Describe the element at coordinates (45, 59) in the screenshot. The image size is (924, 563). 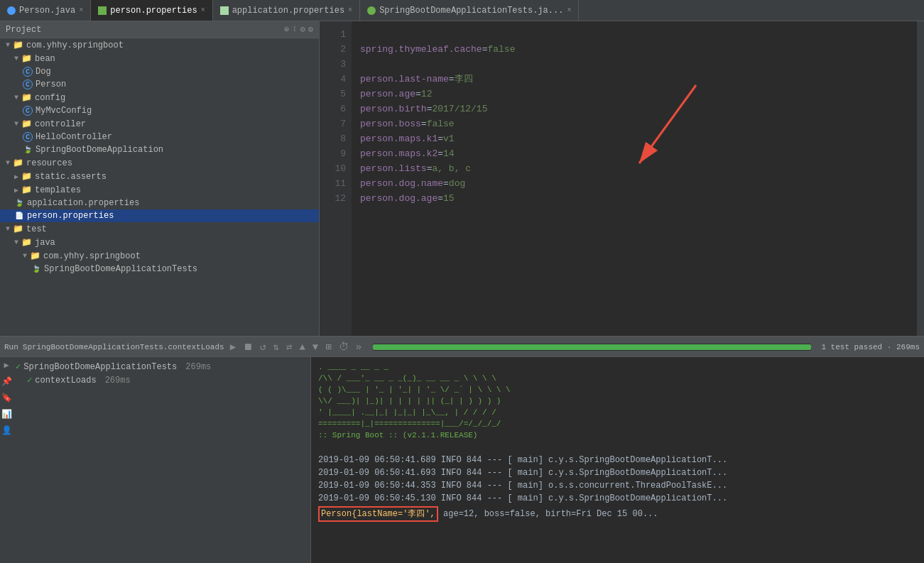
I see `tree-label: bean` at that location.